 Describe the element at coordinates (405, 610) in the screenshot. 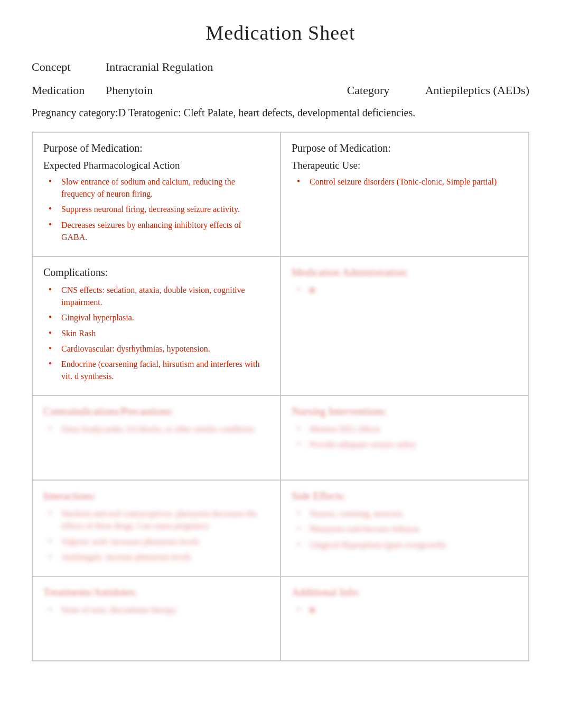

I see `cell10-bullets: ■` at that location.